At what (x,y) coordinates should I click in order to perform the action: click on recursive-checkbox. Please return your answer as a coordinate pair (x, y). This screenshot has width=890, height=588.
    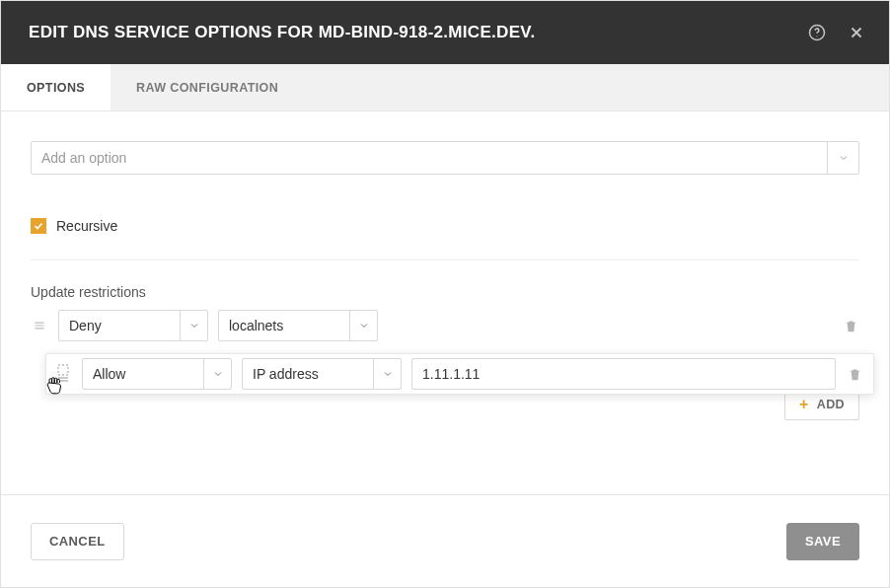
    Looking at the image, I should click on (38, 226).